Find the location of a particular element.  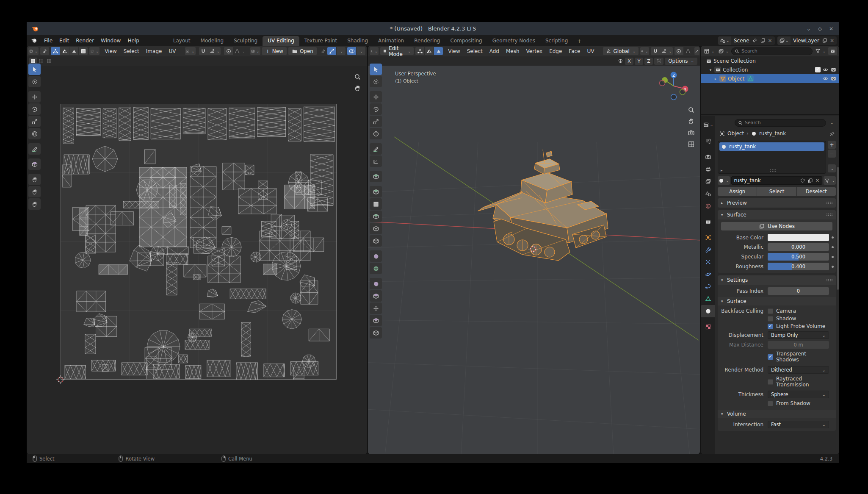

tab-output is located at coordinates (708, 169).